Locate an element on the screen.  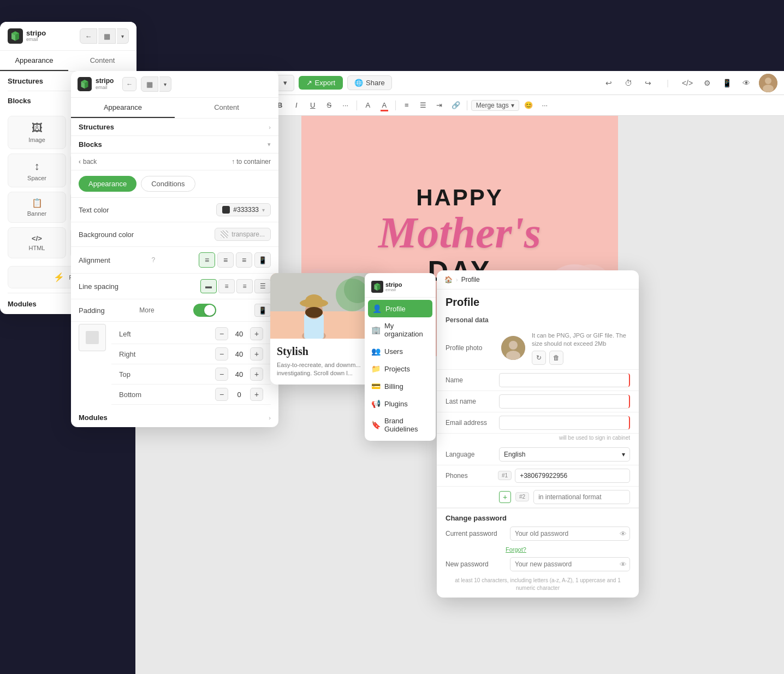
text-color-picker: #333333 ▾ is located at coordinates (243, 210).